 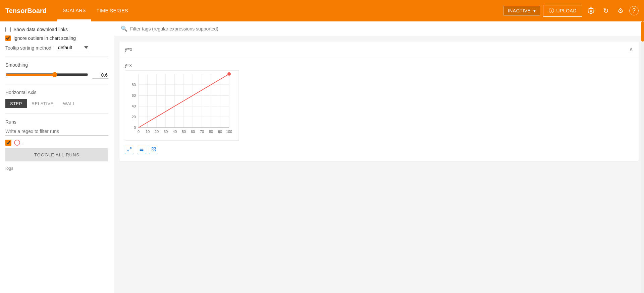 What do you see at coordinates (280, 11) in the screenshot?
I see `main-nav: SCALARS TIME SERIES` at bounding box center [280, 11].